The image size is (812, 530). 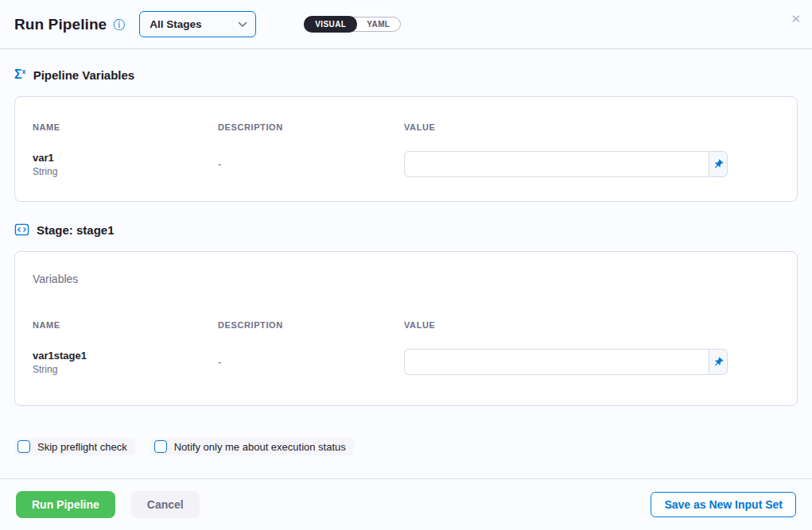 What do you see at coordinates (352, 24) in the screenshot?
I see `visual-yaml-toggle: VISUAL YAML` at bounding box center [352, 24].